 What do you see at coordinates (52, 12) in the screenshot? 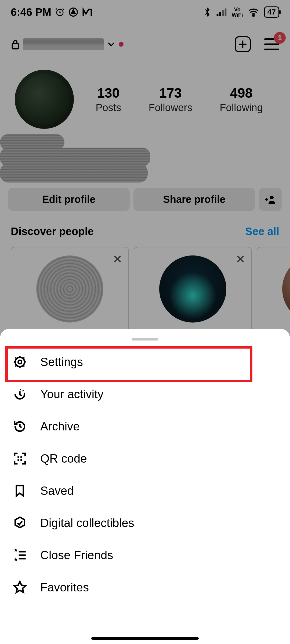
I see `status-left: 6:46 PM` at bounding box center [52, 12].